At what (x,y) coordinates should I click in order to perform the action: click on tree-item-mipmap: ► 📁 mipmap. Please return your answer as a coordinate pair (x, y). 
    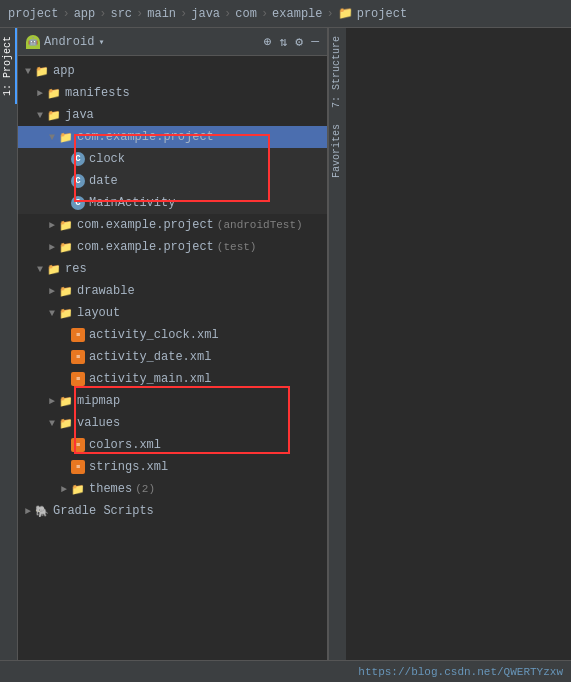
    Looking at the image, I should click on (172, 401).